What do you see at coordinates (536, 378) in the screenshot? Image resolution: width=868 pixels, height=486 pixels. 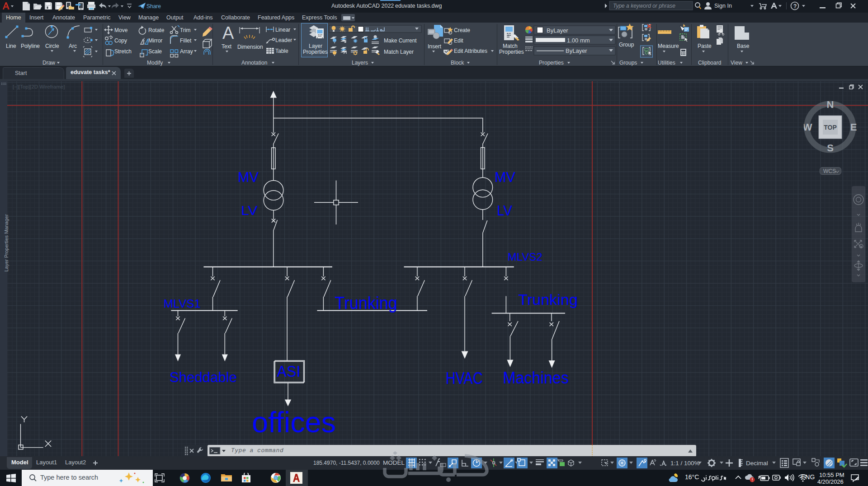 I see `svg-text: Machines` at bounding box center [536, 378].